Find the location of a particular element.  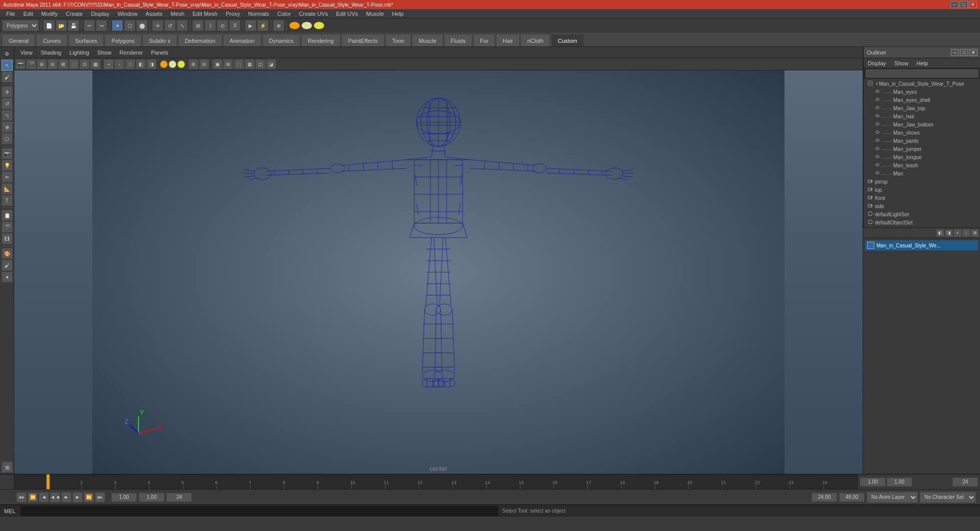

play-start-input is located at coordinates (824, 497).